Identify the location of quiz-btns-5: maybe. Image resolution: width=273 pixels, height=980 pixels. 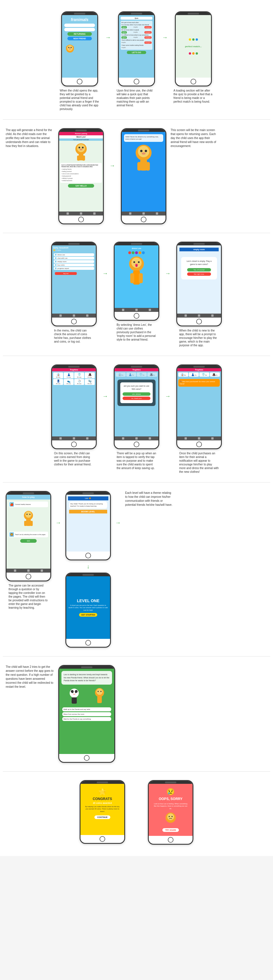
(136, 48).